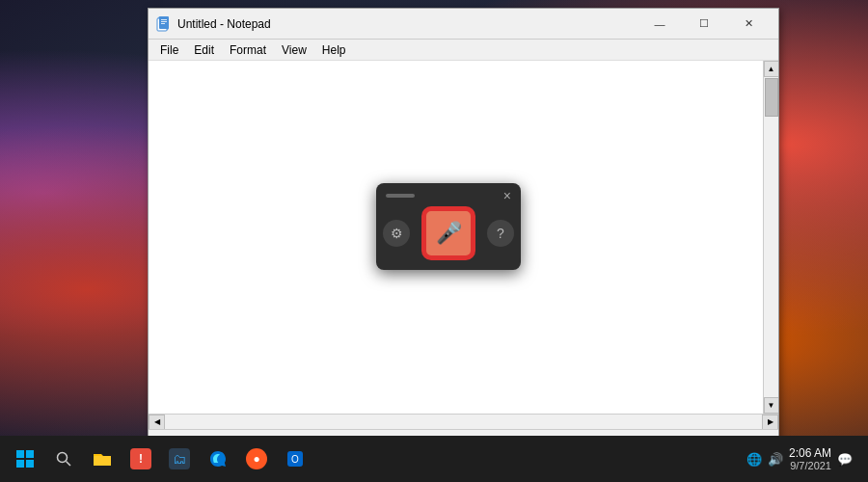 The height and width of the screenshot is (482, 868). Describe the element at coordinates (334, 50) in the screenshot. I see `menu-help: Help` at that location.